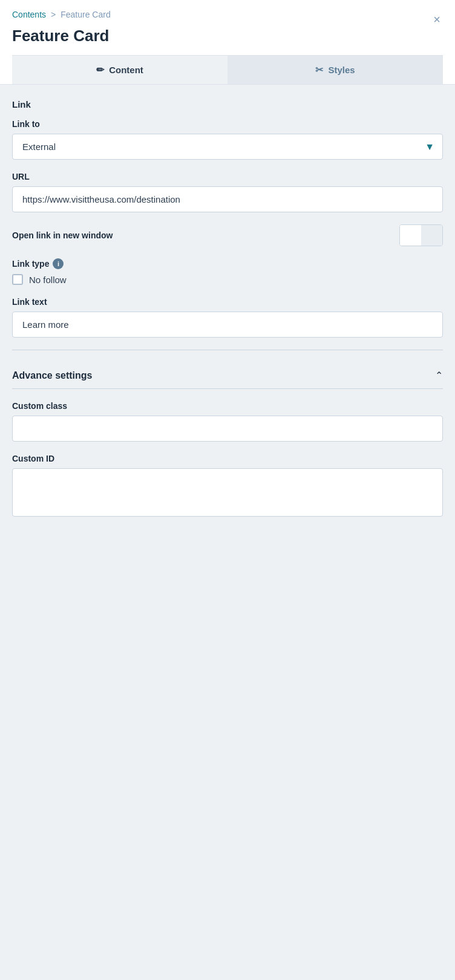  Describe the element at coordinates (227, 421) in the screenshot. I see `custom-class-group: Custom class` at that location.